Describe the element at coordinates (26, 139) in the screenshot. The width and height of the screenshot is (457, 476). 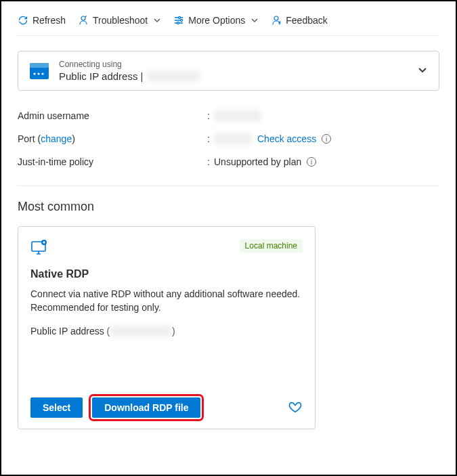
I see `port-label: Port` at that location.